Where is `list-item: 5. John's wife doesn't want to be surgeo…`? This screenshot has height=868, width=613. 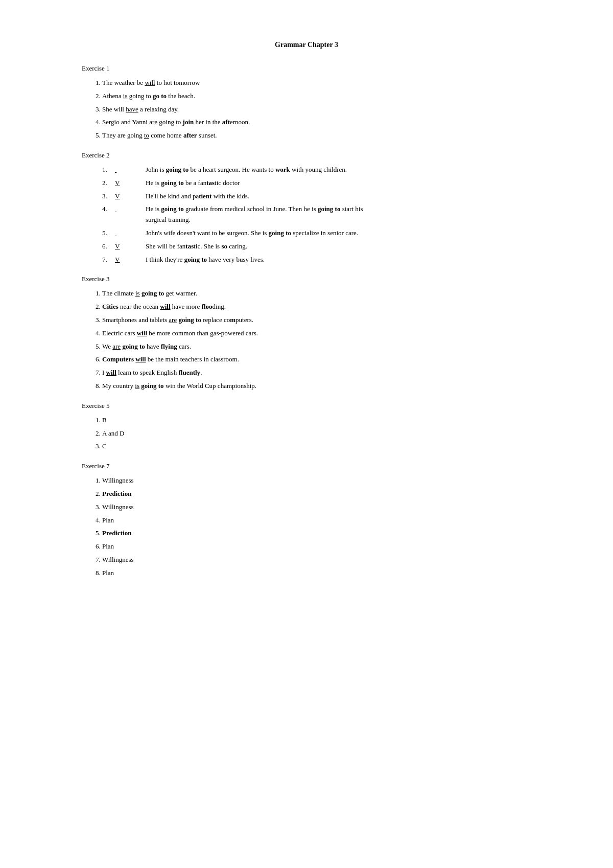
list-item: 5. John's wife doesn't want to be surgeo… is located at coordinates (317, 233).